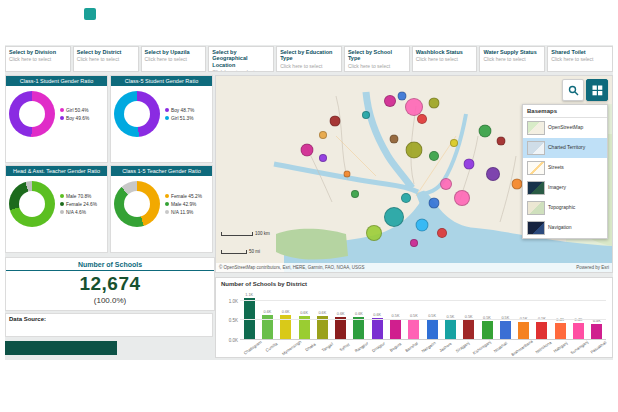  Describe the element at coordinates (182, 212) in the screenshot. I see `legend-label: N/A 11.9%` at that location.